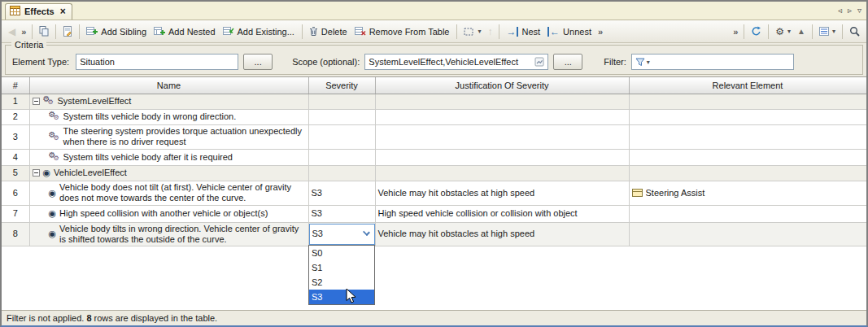 The width and height of the screenshot is (868, 327). Describe the element at coordinates (801, 32) in the screenshot. I see `collapse-button: ▲` at that location.